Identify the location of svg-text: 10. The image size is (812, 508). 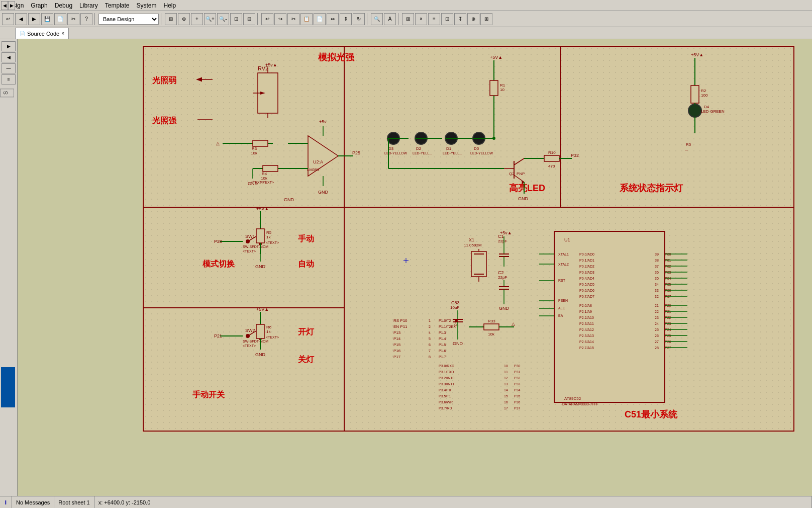
(502, 90).